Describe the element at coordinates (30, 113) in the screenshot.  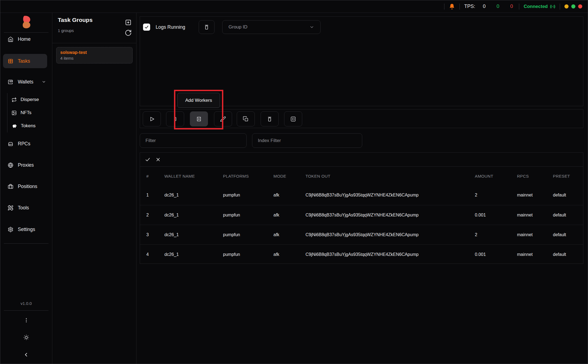
I see `wallets-subgroup: Disperse NFTs Tokens` at that location.